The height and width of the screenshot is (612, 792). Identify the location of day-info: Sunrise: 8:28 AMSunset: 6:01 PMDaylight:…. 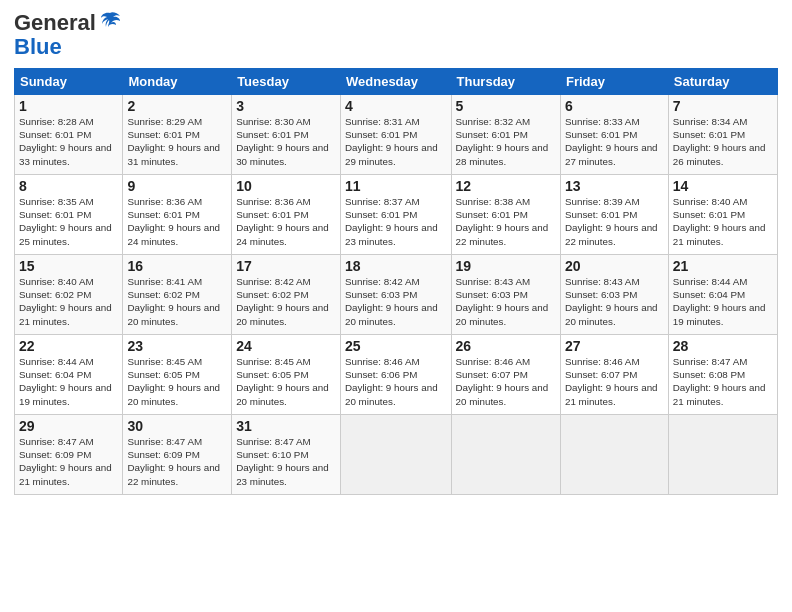
(68, 142).